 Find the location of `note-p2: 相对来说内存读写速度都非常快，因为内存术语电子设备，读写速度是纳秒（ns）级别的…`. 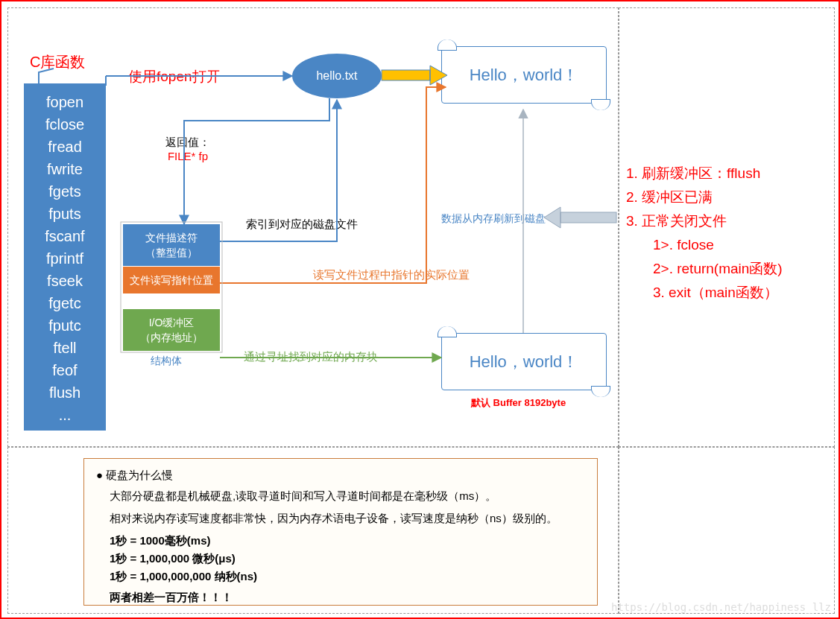

note-p2: 相对来说内存读写速度都非常快，因为内存术语电子设备，读写速度是纳秒（ns）级别的… is located at coordinates (341, 518).